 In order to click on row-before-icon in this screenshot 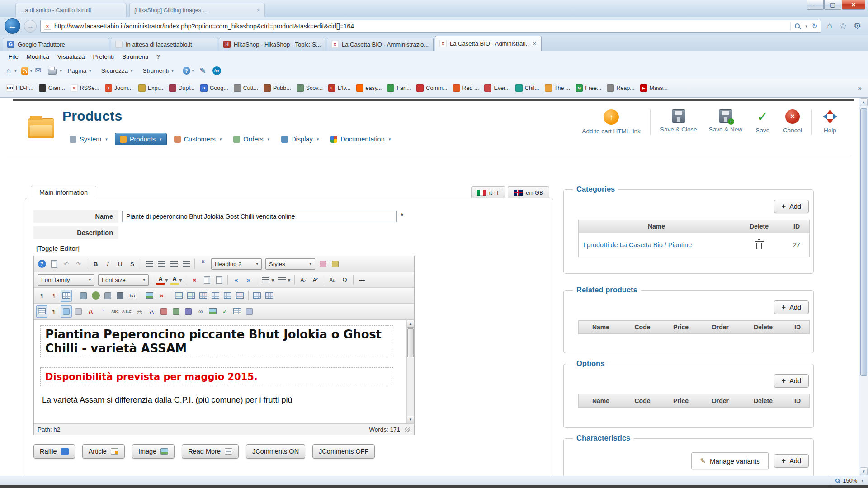, I will do `click(179, 296)`.